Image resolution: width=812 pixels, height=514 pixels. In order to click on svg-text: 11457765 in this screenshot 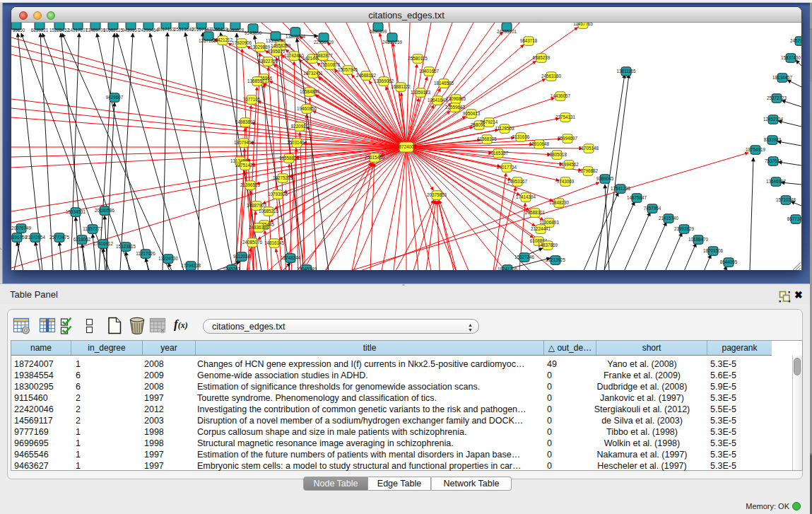, I will do `click(583, 24)`.